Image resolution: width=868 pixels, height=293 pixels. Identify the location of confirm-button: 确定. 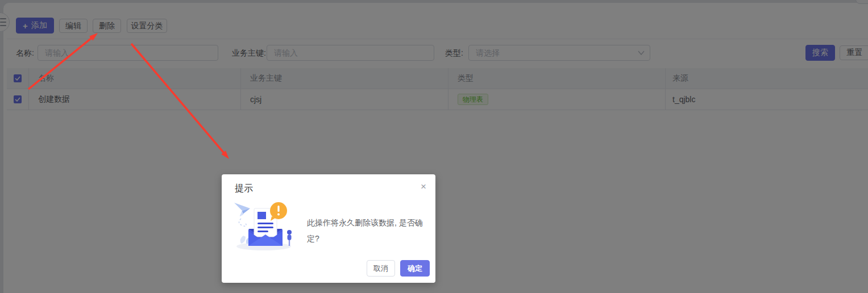
(415, 268).